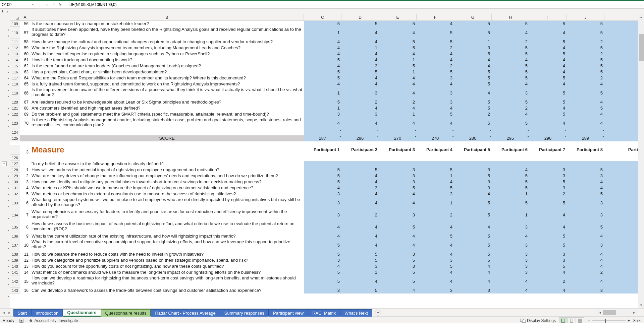  Describe the element at coordinates (25, 108) in the screenshot. I see `index-cell: 68` at that location.